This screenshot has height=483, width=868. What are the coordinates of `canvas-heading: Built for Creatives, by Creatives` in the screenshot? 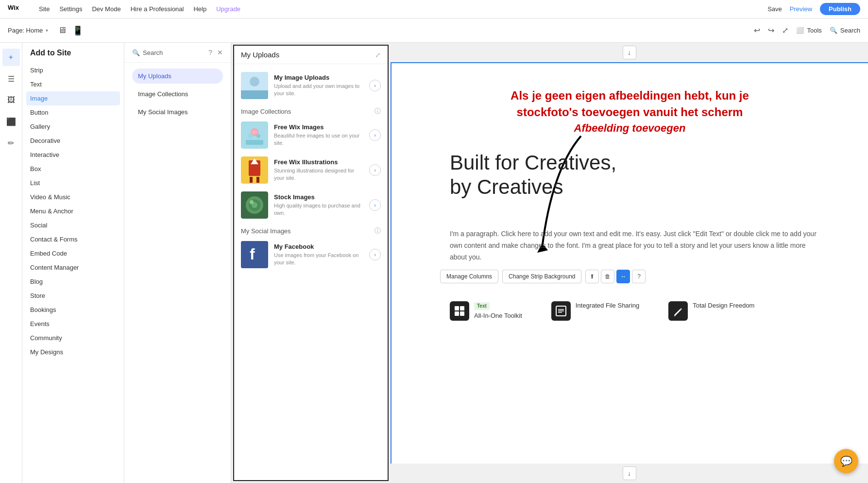 It's located at (634, 175).